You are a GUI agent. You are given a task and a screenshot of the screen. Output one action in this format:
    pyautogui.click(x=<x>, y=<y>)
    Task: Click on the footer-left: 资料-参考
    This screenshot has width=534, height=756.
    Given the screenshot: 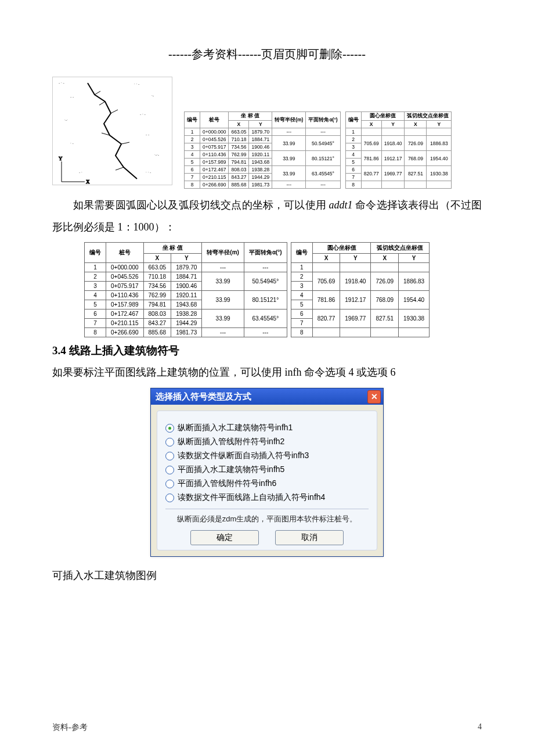 What is the action you would take?
    pyautogui.click(x=70, y=728)
    